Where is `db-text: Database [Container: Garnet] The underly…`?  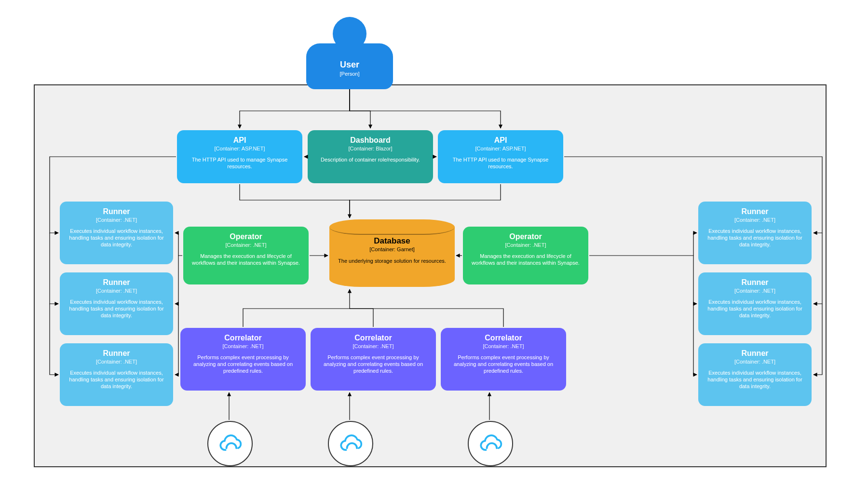 db-text: Database [Container: Garnet] The underly… is located at coordinates (392, 250).